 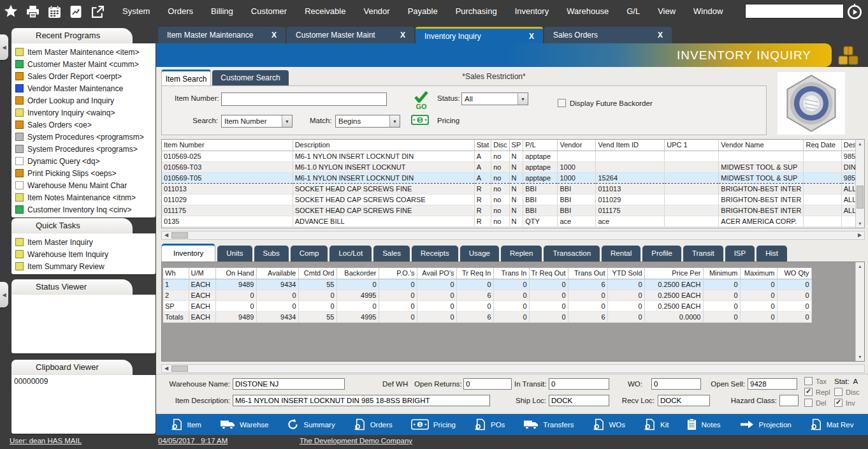 I want to click on grid-cell: BRIGHTON-BEST INTER, so click(x=761, y=210).